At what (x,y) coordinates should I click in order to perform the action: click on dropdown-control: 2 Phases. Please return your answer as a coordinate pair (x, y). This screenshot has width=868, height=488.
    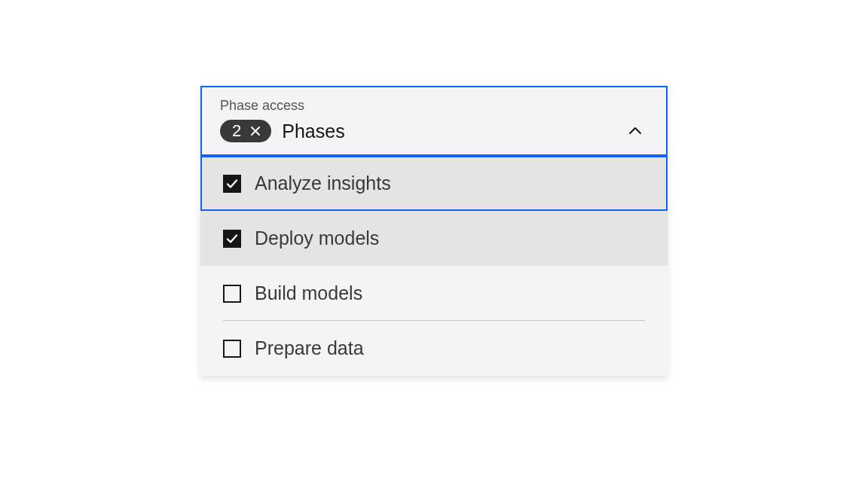
    Looking at the image, I should click on (434, 131).